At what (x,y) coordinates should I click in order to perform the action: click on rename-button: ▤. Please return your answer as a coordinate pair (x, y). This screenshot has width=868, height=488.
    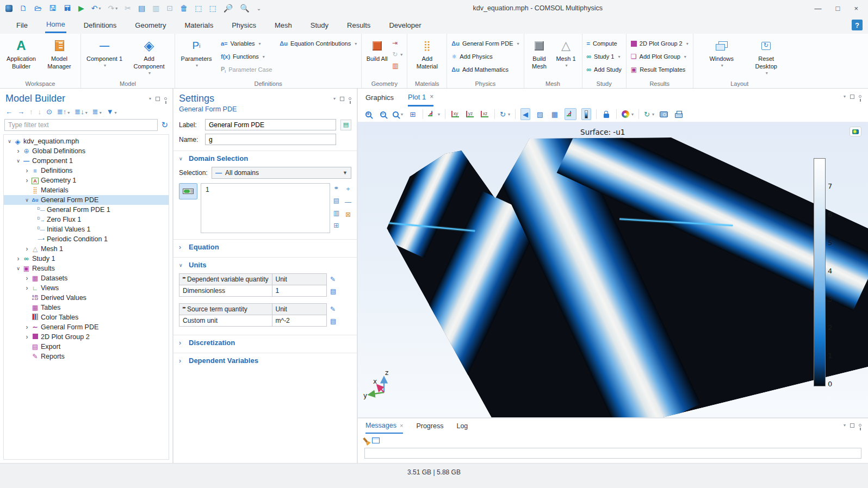
    Looking at the image, I should click on (346, 125).